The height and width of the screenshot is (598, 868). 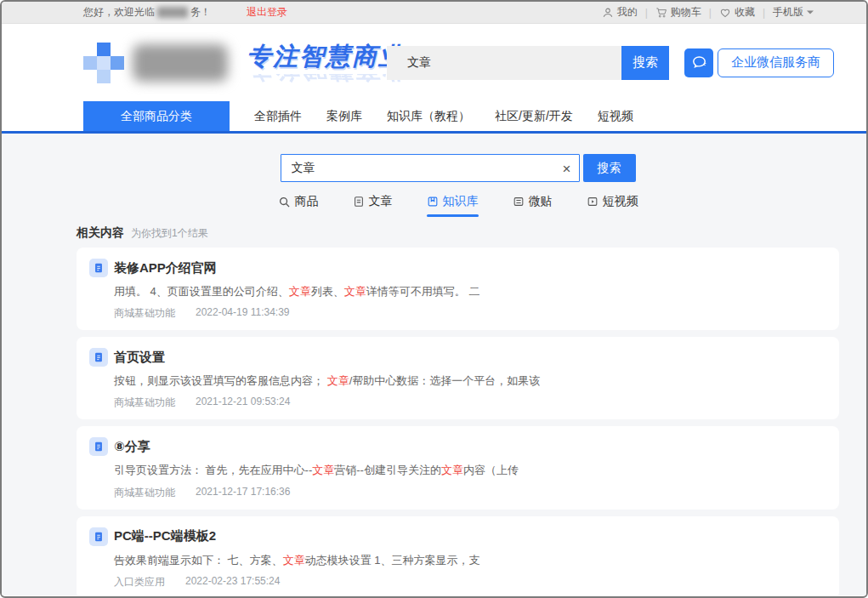 What do you see at coordinates (788, 12) in the screenshot?
I see `mobile-version-label: 手机版` at bounding box center [788, 12].